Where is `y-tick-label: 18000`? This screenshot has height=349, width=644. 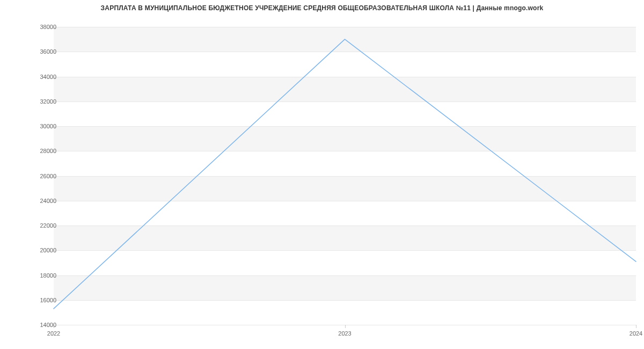 y-tick-label: 18000 is located at coordinates (40, 275).